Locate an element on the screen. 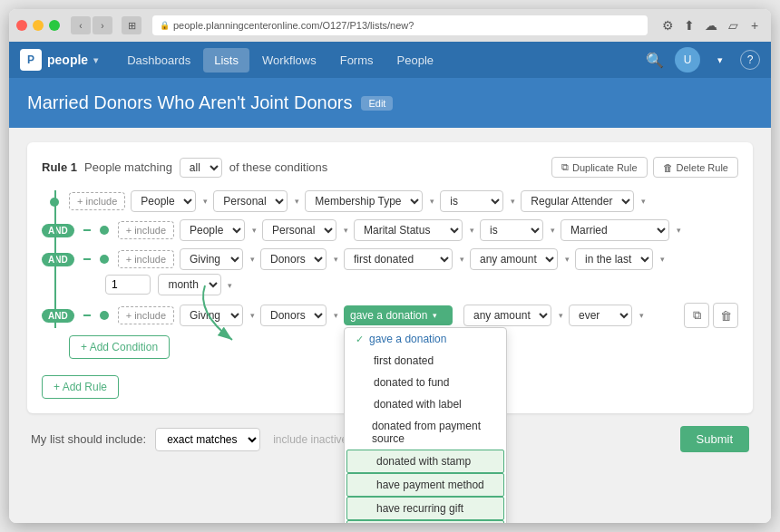 Image resolution: width=780 pixels, height=532 pixels. share-icon: ⬆ is located at coordinates (689, 25).